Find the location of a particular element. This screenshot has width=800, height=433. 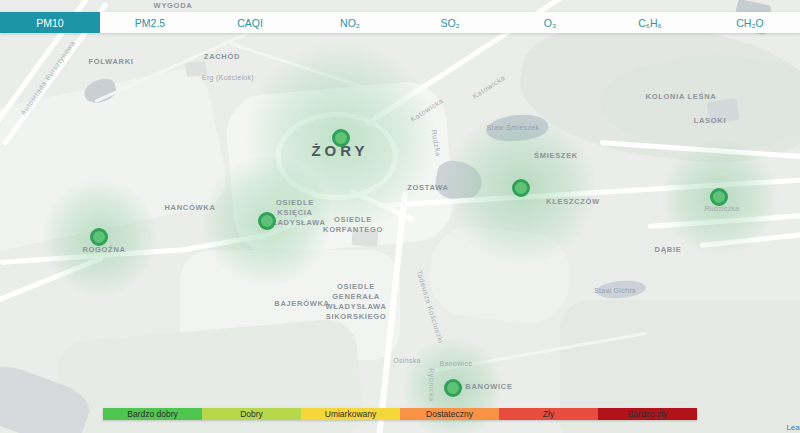

map-label-banowice: BANOWICE is located at coordinates (488, 387).